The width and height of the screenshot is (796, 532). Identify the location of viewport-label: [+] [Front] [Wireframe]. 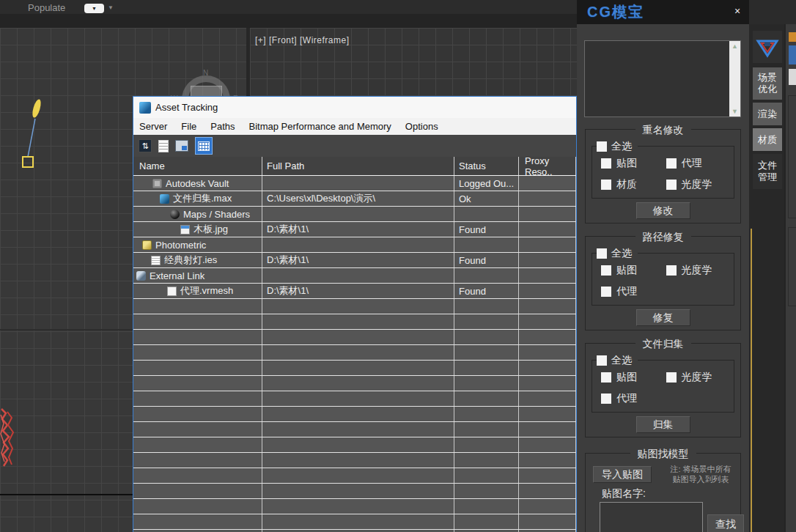
(302, 40).